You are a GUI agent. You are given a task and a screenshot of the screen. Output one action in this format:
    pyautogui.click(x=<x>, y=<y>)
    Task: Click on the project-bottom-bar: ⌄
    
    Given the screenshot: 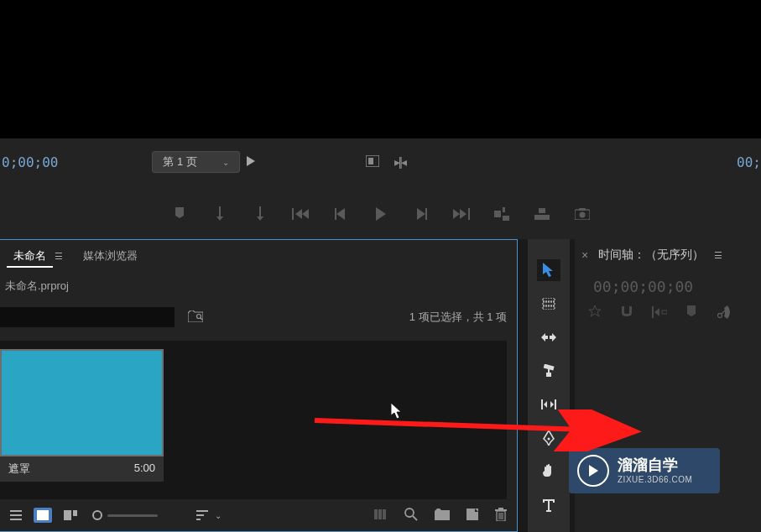 What is the action you would take?
    pyautogui.click(x=258, y=515)
    